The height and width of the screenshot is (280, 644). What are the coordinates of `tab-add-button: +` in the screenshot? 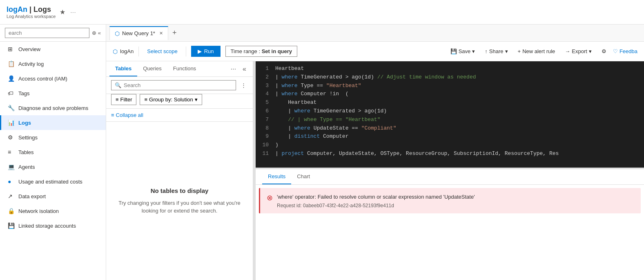 It's located at (175, 33).